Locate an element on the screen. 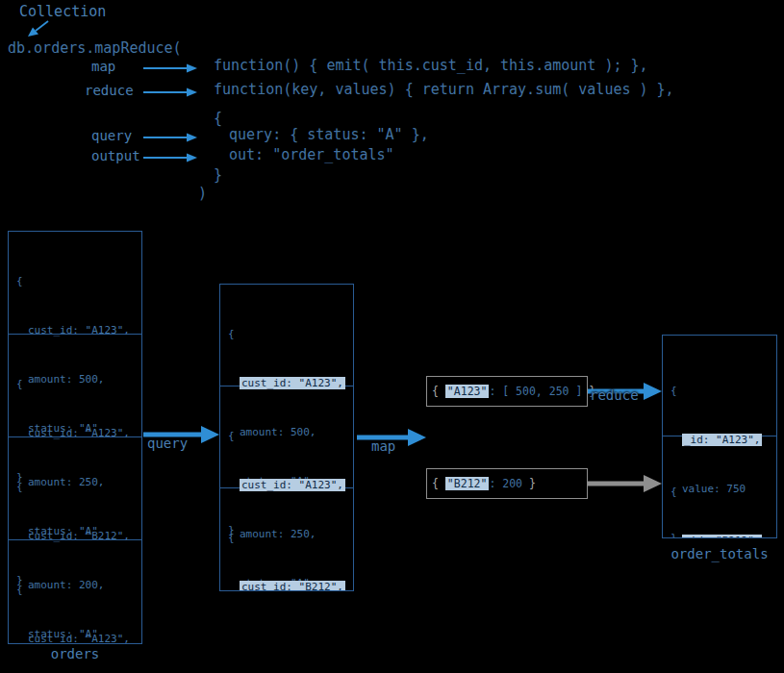  output-label: output is located at coordinates (115, 156).